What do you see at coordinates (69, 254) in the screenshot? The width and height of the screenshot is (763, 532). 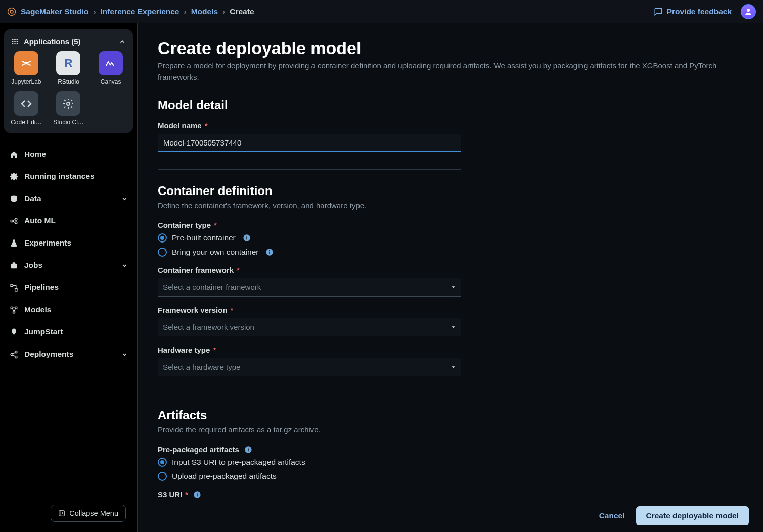 I see `sidebar-nav: Home Running instances Data Auto ML Expe…` at bounding box center [69, 254].